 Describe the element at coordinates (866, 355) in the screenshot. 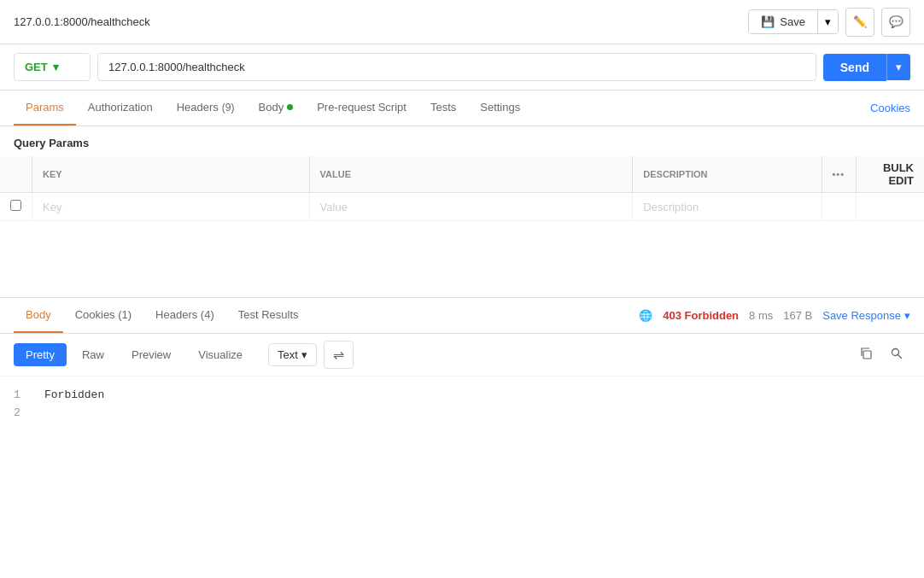

I see `copy-icon` at that location.